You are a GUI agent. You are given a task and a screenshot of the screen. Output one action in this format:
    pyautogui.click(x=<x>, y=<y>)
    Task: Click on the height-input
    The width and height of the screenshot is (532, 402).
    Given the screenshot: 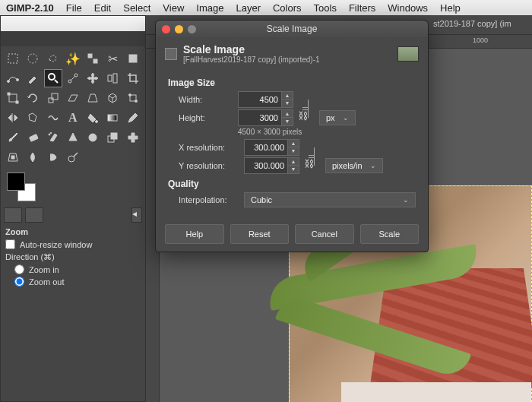 What is the action you would take?
    pyautogui.click(x=260, y=118)
    